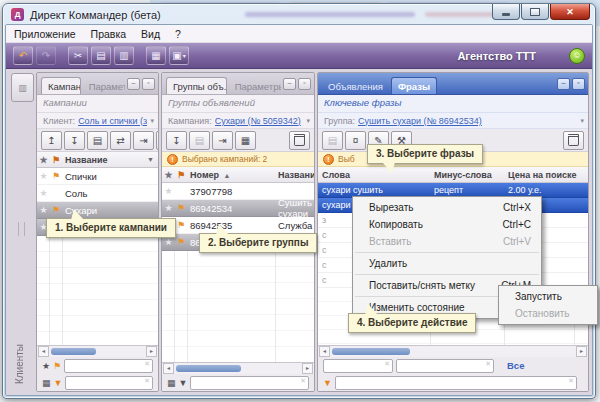  I want to click on import-button: ⇥, so click(144, 140).